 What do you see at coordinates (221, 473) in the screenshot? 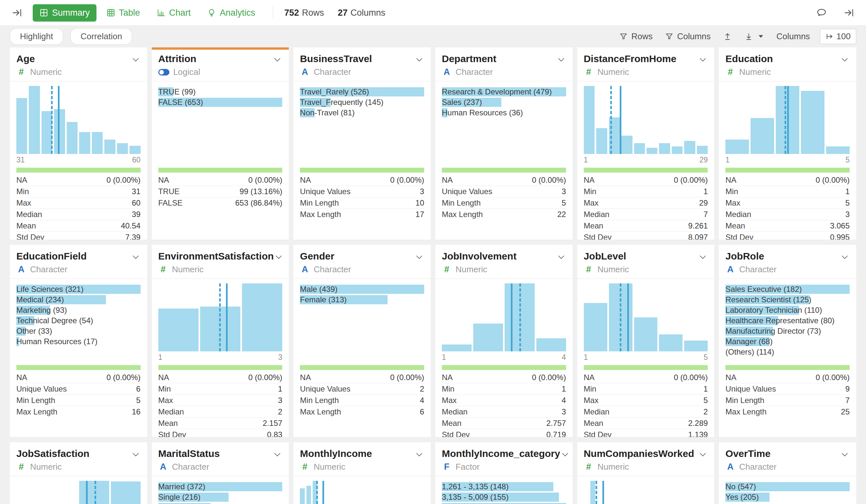
I see `column-card-maritalstatus: MaritalStatusACharacterMarried (372)Sing…` at bounding box center [221, 473].